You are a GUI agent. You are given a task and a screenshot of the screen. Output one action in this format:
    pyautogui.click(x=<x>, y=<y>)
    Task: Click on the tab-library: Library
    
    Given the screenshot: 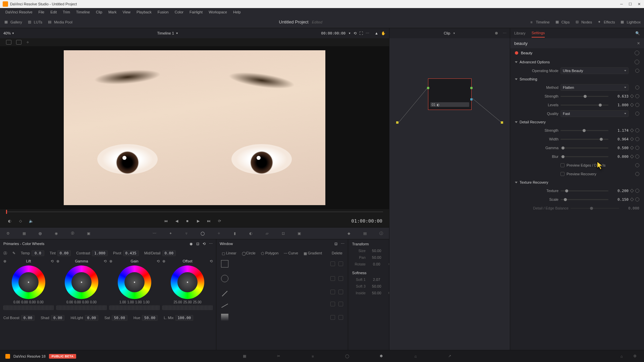 What is the action you would take?
    pyautogui.click(x=520, y=33)
    